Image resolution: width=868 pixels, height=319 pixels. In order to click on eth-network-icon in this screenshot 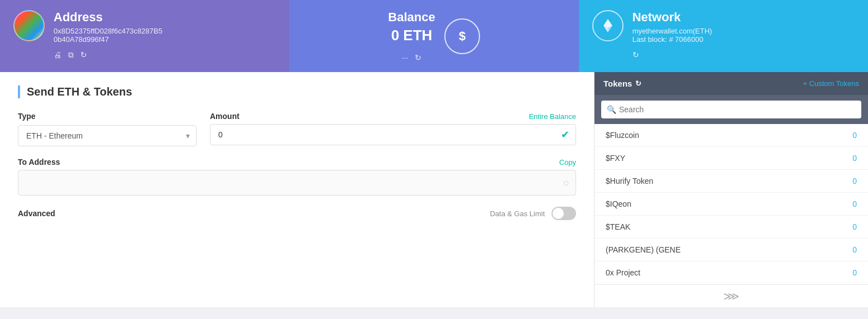, I will do `click(608, 26)`.